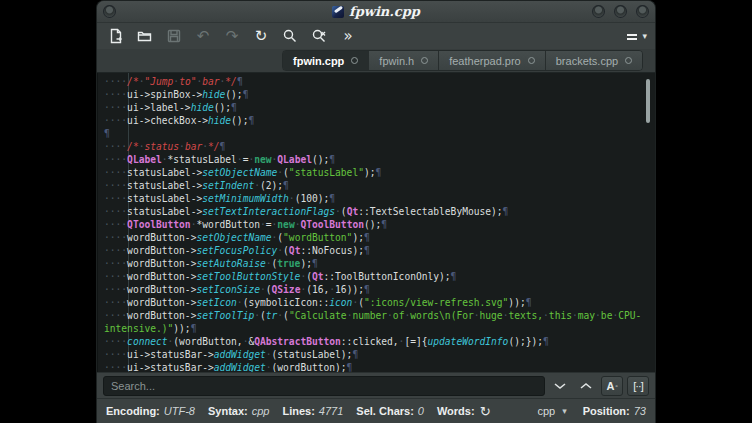 The height and width of the screenshot is (423, 752). Describe the element at coordinates (642, 12) in the screenshot. I see `close-button` at that location.